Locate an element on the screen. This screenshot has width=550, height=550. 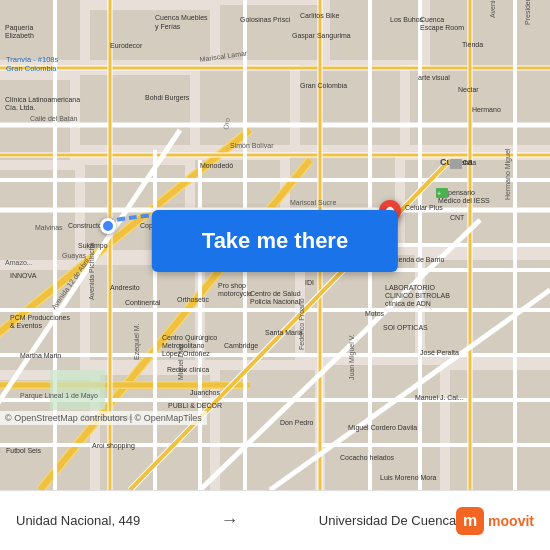
svg-text: Tienda de Barrio is located at coordinates (419, 260).